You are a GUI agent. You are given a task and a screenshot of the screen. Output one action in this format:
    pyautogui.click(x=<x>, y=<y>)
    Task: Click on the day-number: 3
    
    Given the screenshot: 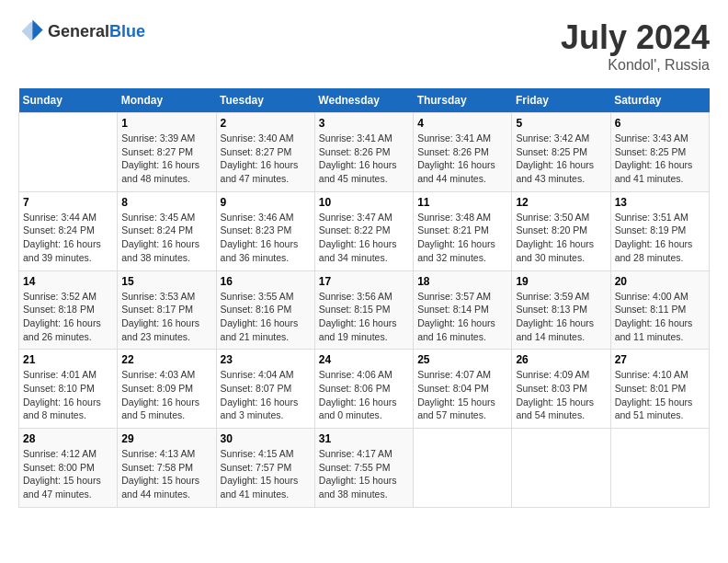 What is the action you would take?
    pyautogui.click(x=364, y=123)
    